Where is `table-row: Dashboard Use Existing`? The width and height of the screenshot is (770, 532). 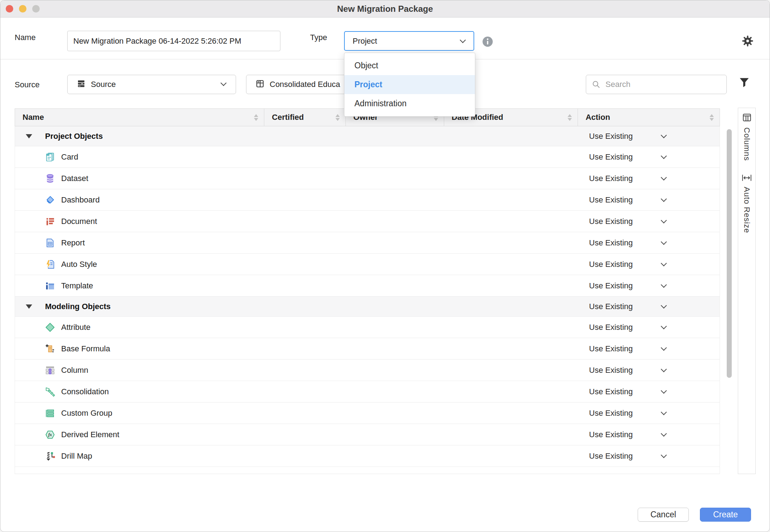
table-row: Dashboard Use Existing is located at coordinates (367, 200).